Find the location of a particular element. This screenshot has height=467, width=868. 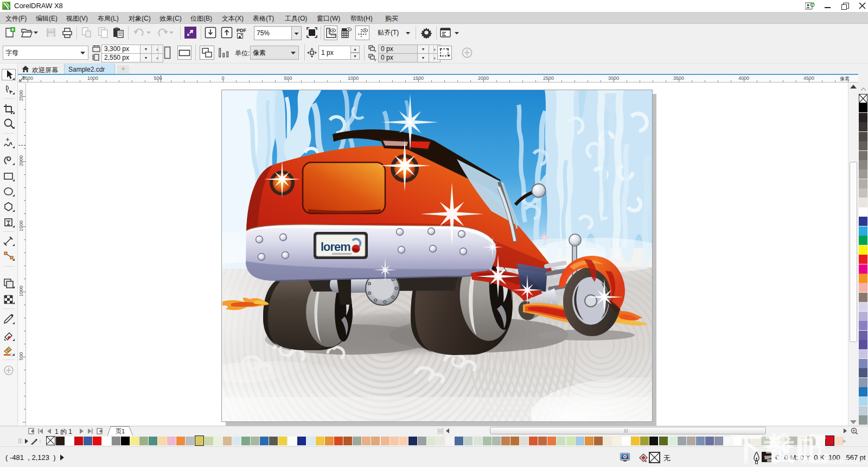

svg-text: y is located at coordinates (375, 60).